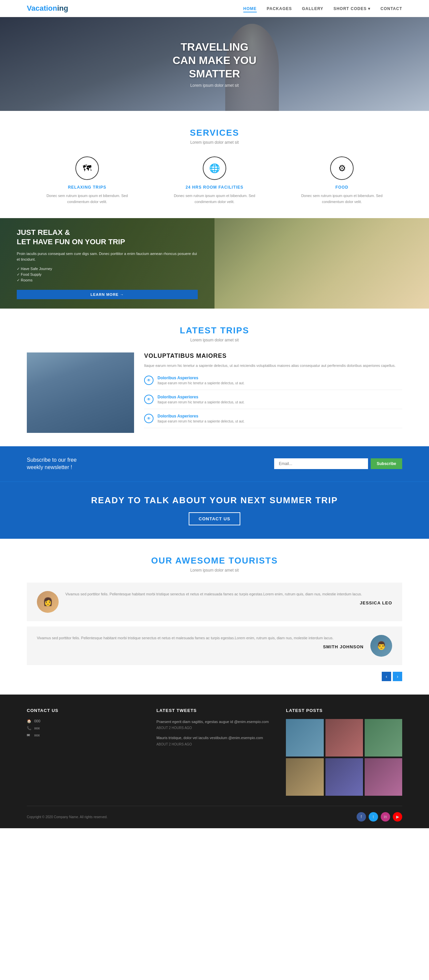 The width and height of the screenshot is (429, 980). I want to click on footer-grid: CONTACT US 🏠 000 📞 xxx ✉ xxx LATEST TWEE…, so click(215, 752).